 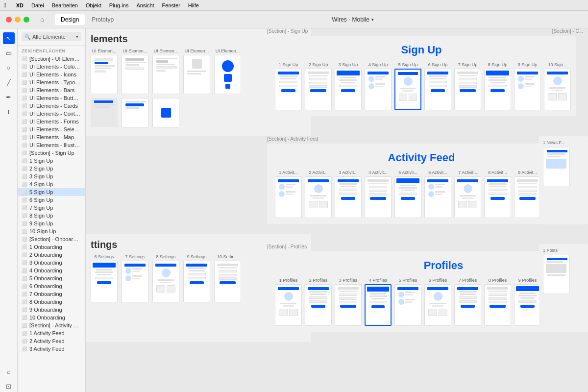 I want to click on news-thumb, so click(x=557, y=167).